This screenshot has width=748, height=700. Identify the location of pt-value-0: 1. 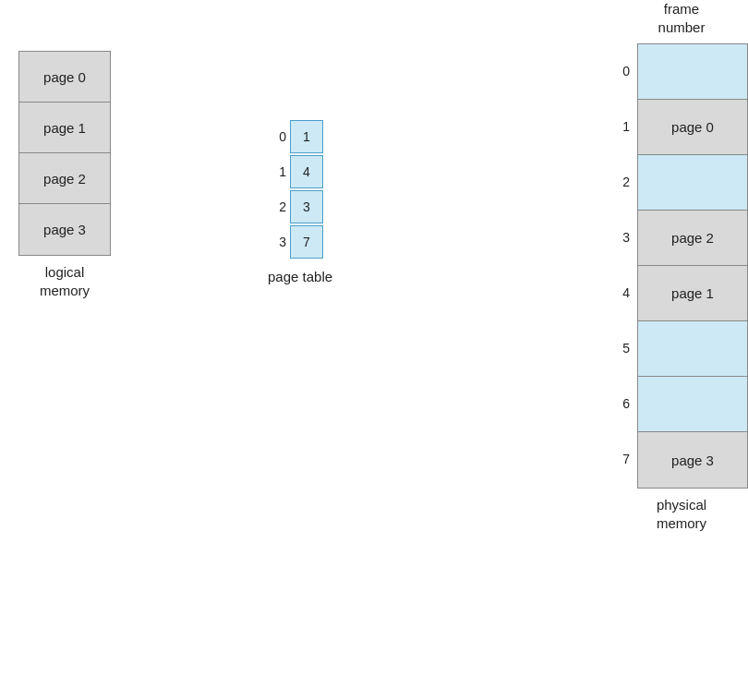
(307, 137).